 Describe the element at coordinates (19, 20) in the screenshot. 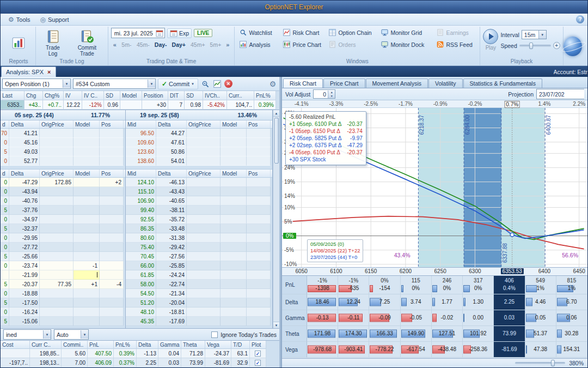

I see `menu-tools: ⚙Tools` at that location.